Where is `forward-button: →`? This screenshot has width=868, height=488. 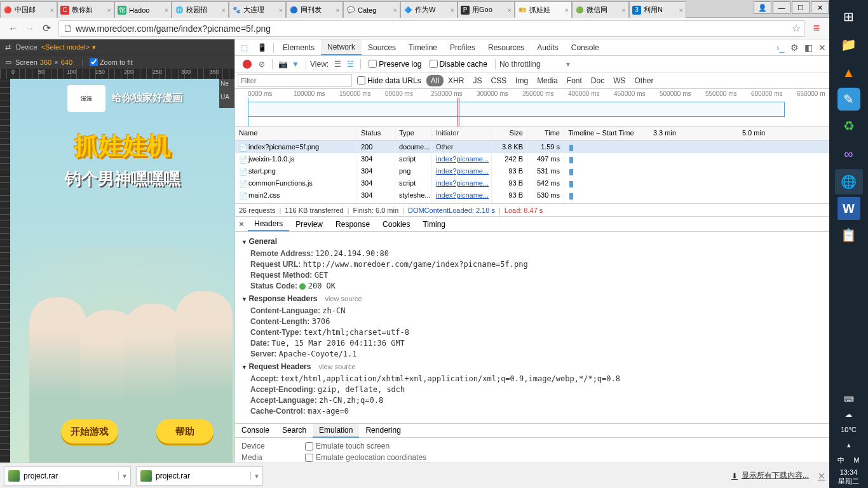
forward-button: → is located at coordinates (30, 29).